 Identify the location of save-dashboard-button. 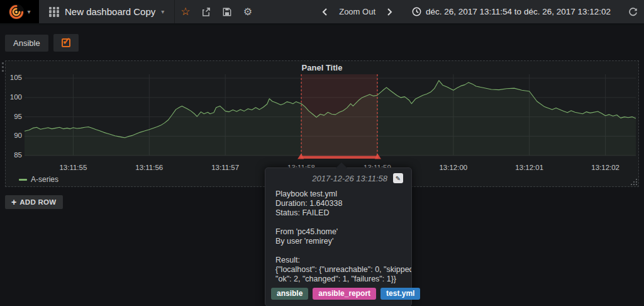
(226, 11).